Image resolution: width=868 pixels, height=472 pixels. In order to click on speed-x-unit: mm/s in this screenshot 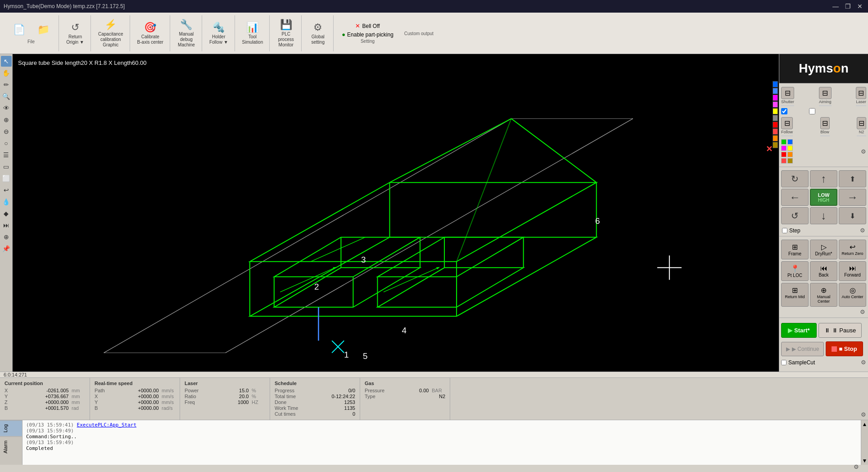, I will do `click(168, 396)`.